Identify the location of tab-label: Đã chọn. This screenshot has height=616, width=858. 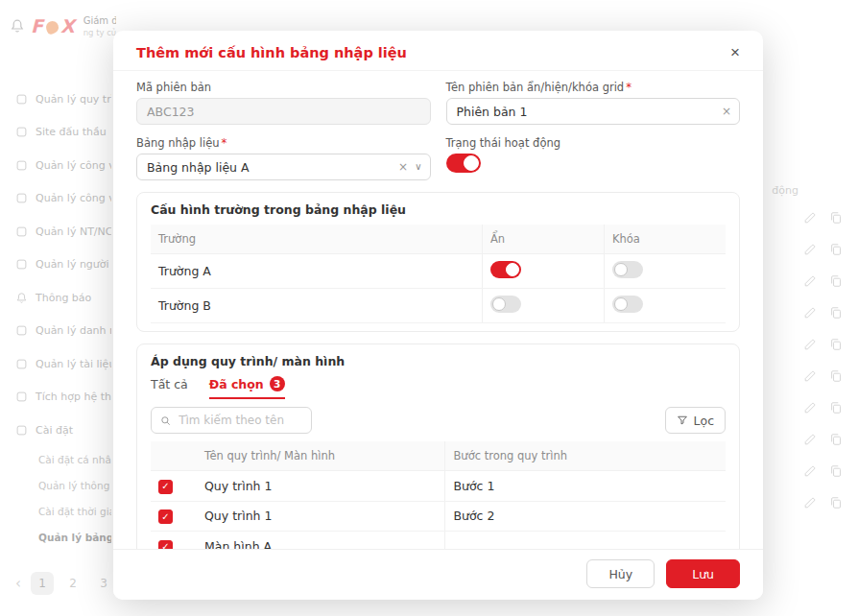
(236, 384).